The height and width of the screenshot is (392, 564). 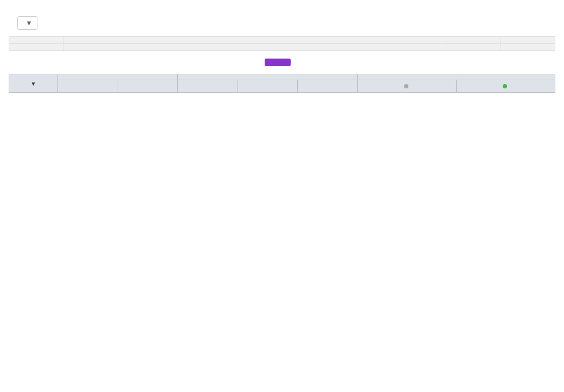 I want to click on date-range-row: ▼, so click(x=282, y=23).